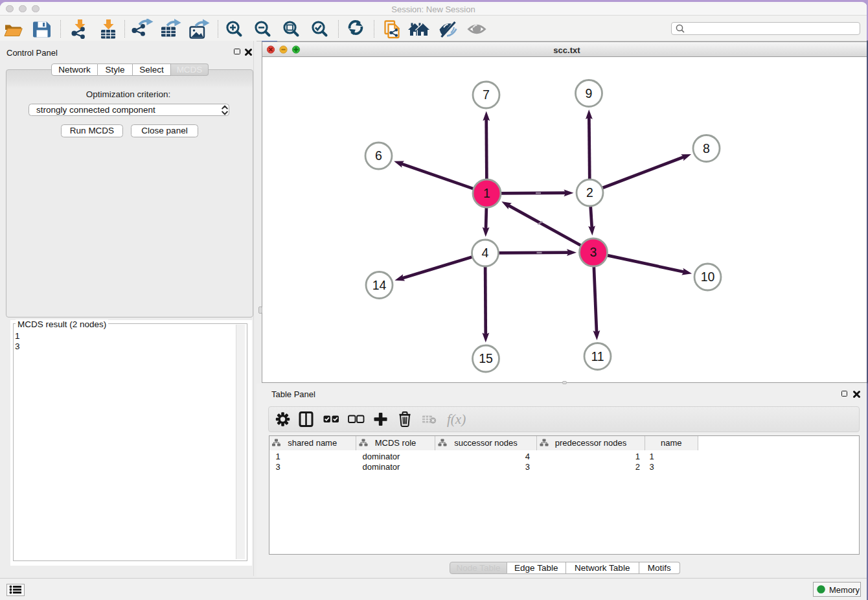 This screenshot has height=600, width=868. I want to click on svg-text: 9, so click(588, 93).